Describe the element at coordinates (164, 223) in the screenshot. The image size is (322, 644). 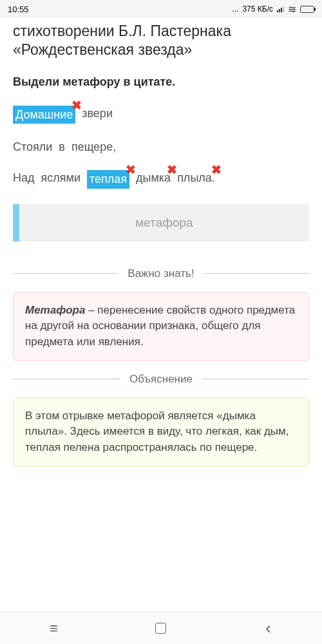
I see `metaphor-label: метафора` at that location.